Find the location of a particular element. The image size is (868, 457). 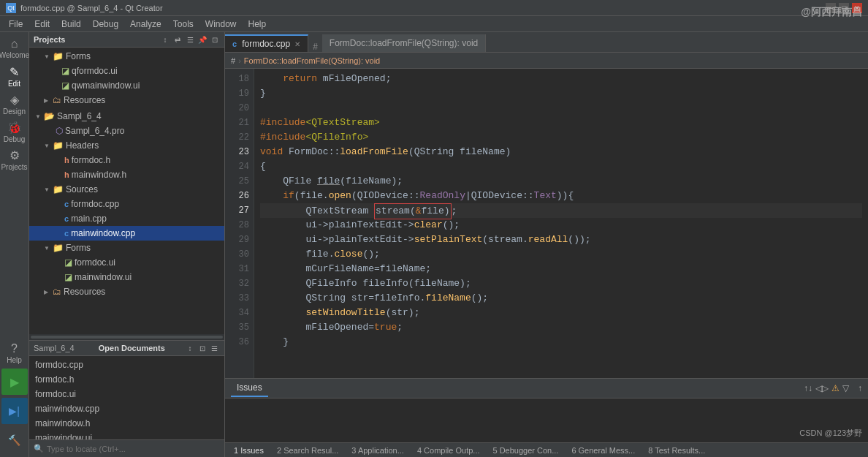

tab-formdoccpp: c formdoc.cpp ✕ is located at coordinates (267, 43).